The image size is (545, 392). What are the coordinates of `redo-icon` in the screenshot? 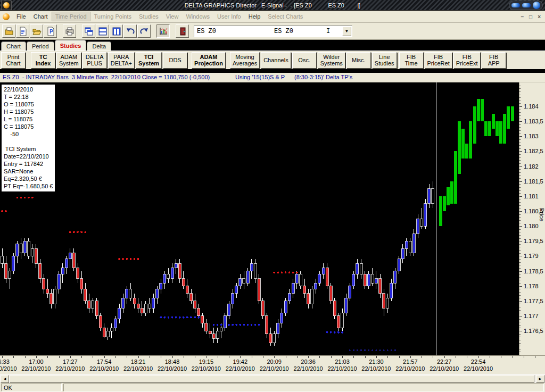 It's located at (144, 31).